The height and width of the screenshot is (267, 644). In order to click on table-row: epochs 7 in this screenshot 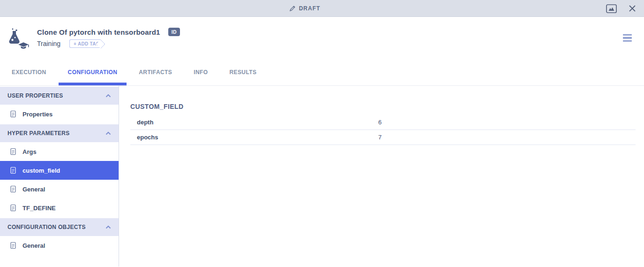, I will do `click(383, 137)`.